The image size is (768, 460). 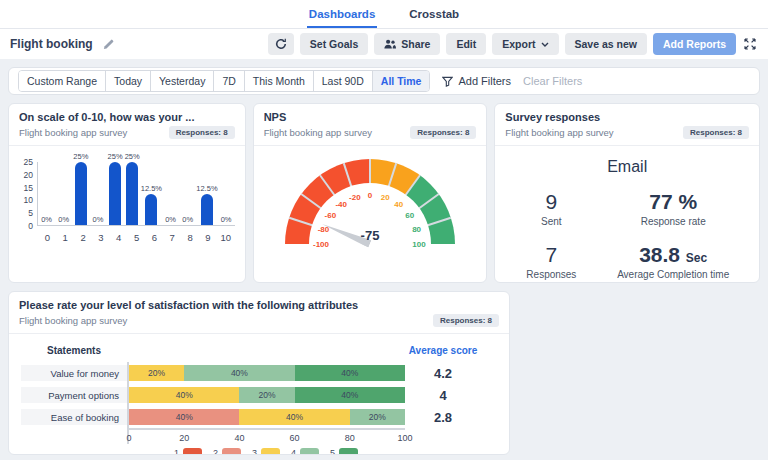 I want to click on bar-slot-2: 25%, so click(x=80, y=194).